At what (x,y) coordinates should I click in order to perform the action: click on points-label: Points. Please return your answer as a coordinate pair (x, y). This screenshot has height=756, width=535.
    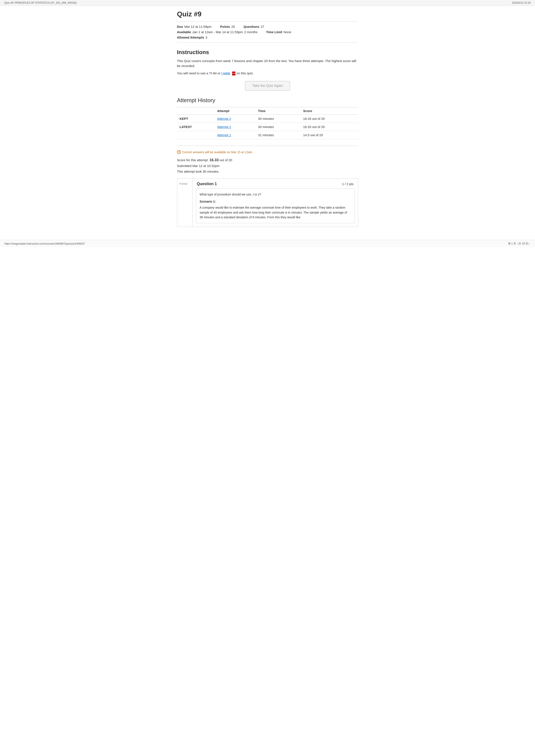
    Looking at the image, I should click on (225, 26).